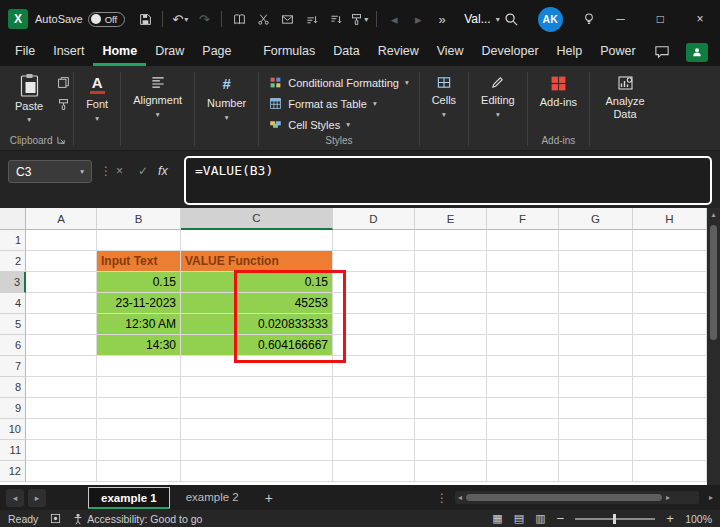 Image resolution: width=720 pixels, height=527 pixels. I want to click on scroll-right-icon: ▸, so click(668, 498).